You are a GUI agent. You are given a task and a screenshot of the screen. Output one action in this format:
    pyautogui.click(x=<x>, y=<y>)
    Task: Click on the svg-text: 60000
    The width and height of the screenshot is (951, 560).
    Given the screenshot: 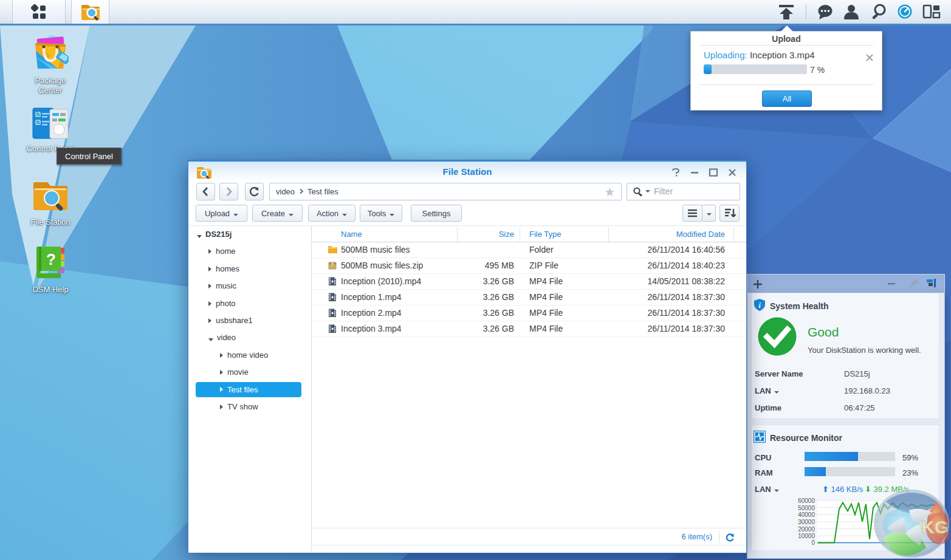 What is the action you would take?
    pyautogui.click(x=806, y=501)
    